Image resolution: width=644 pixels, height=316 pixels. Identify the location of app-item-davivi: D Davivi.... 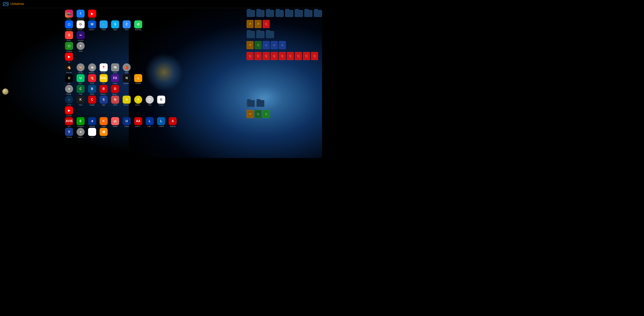
(115, 90).